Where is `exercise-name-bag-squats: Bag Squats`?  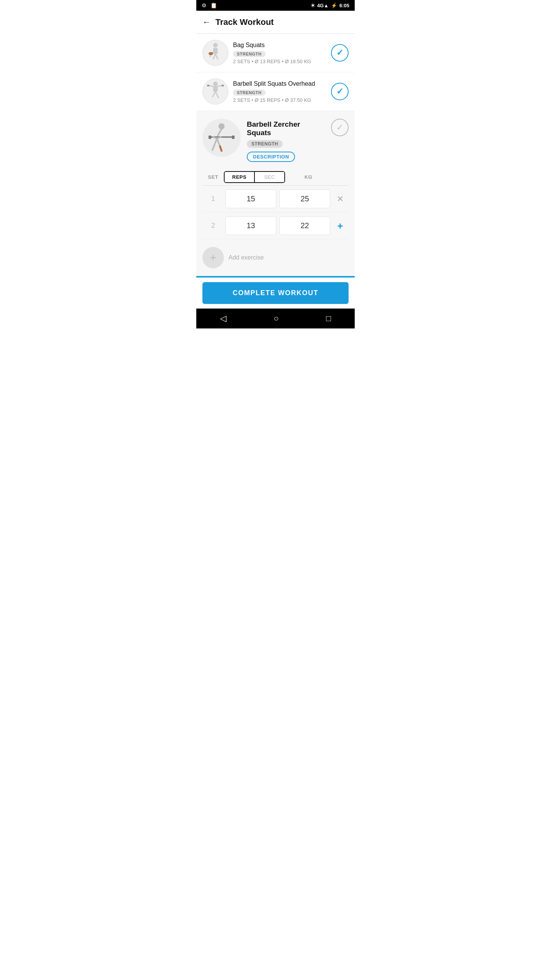 exercise-name-bag-squats: Bag Squats is located at coordinates (280, 45).